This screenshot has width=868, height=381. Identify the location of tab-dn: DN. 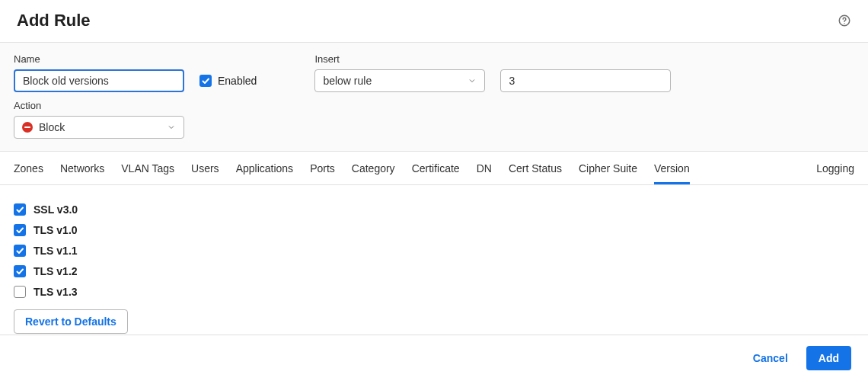
(484, 168).